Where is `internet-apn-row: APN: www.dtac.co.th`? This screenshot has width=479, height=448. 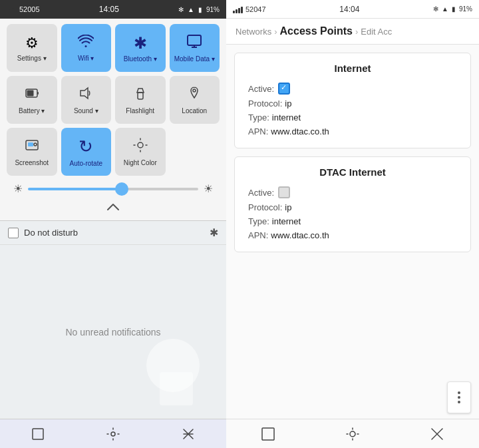
internet-apn-row: APN: www.dtac.co.th is located at coordinates (353, 132).